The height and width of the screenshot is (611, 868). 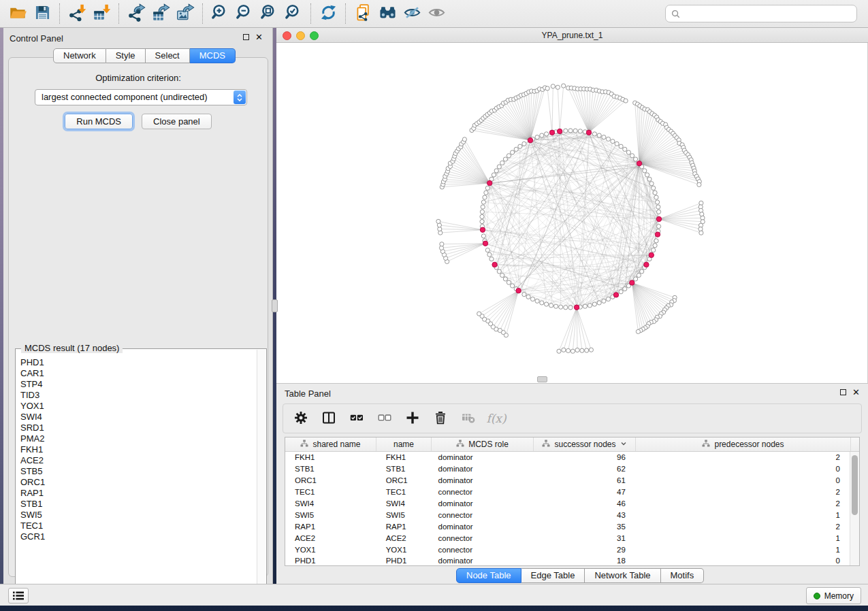 I want to click on add-button, so click(x=413, y=418).